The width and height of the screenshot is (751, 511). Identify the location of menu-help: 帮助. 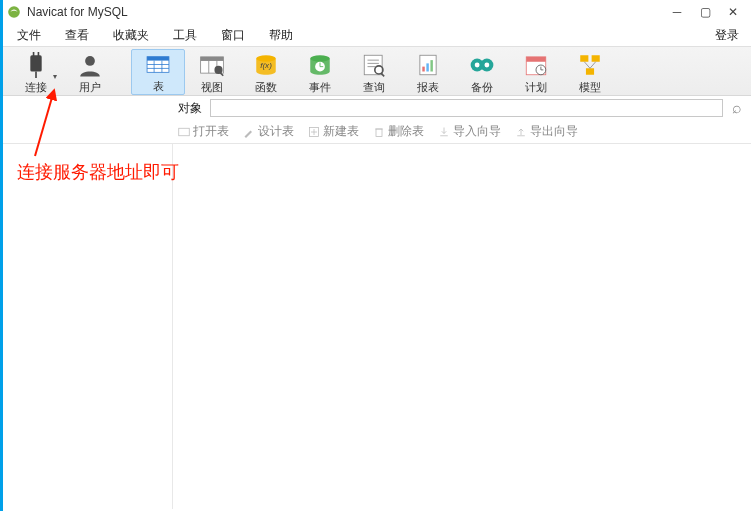
(281, 36).